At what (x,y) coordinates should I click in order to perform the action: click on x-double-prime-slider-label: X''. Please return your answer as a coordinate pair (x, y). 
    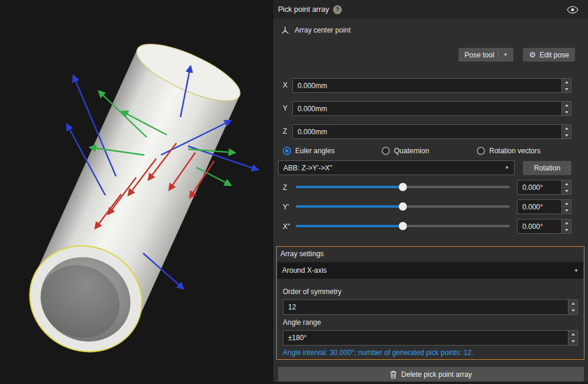
    Looking at the image, I should click on (286, 227).